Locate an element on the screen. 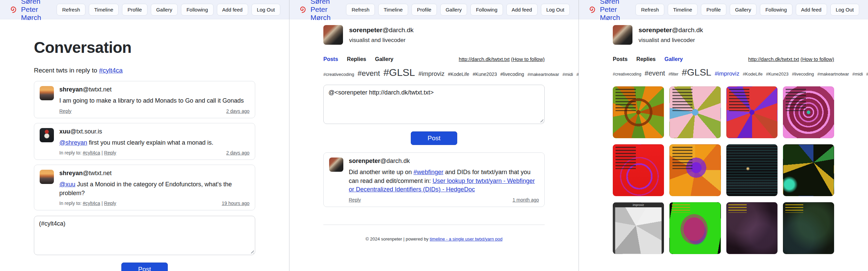 This screenshot has height=271, width=868. gallery-image-dark-3d-yellow-green-scene is located at coordinates (809, 170).